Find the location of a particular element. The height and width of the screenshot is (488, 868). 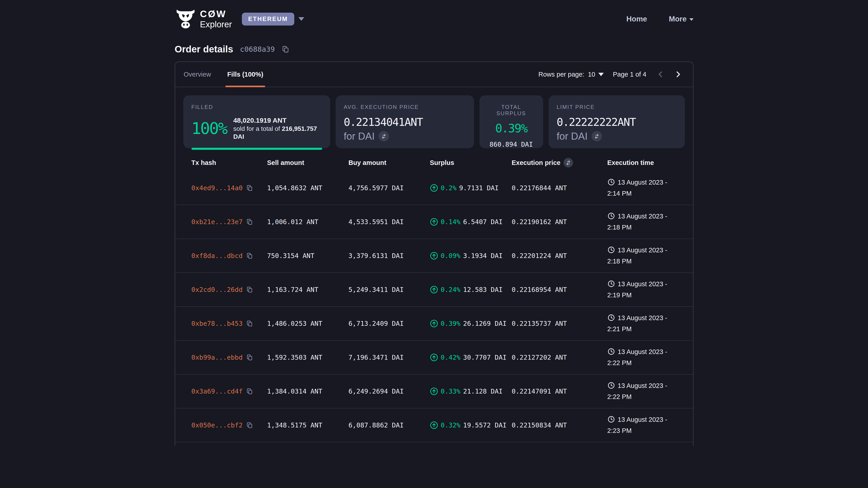

tx-hash-link: 0xf8da...dbcd is located at coordinates (217, 256).